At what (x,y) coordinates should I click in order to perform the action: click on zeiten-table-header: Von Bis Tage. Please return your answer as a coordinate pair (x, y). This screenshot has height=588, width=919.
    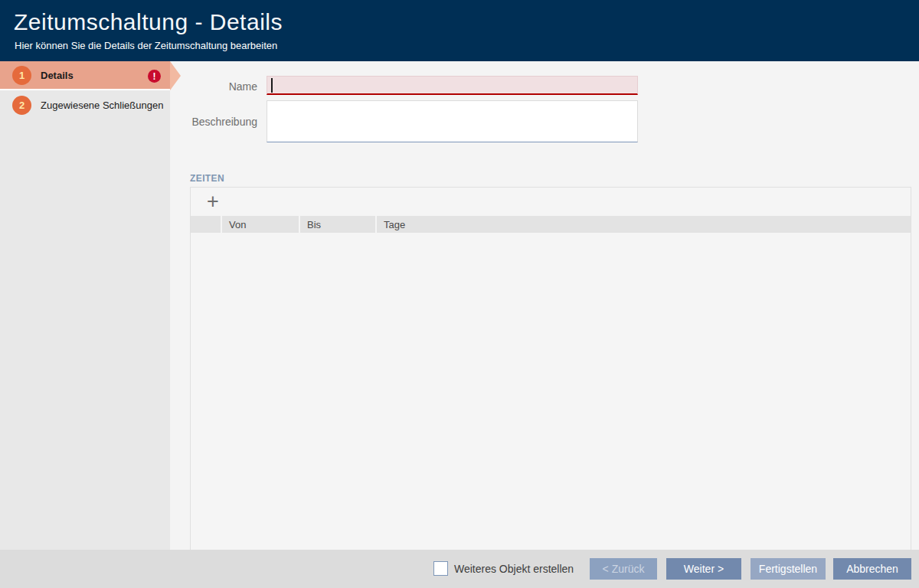
    Looking at the image, I should click on (551, 224).